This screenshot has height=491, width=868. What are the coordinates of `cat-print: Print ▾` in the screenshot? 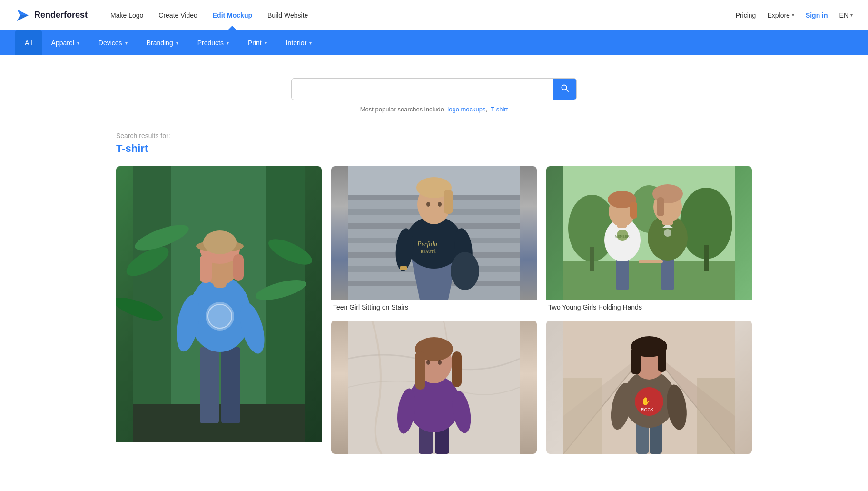 It's located at (257, 43).